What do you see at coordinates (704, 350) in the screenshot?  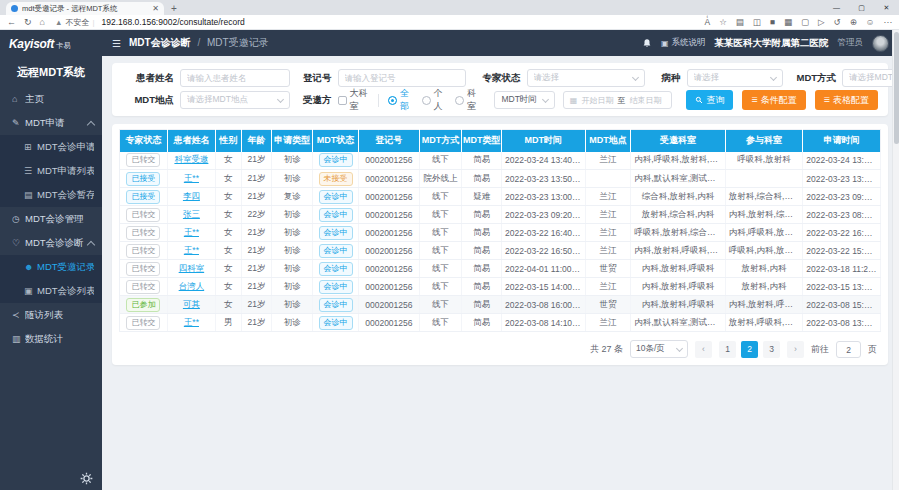 I see `prev-page-button: ‹` at bounding box center [704, 350].